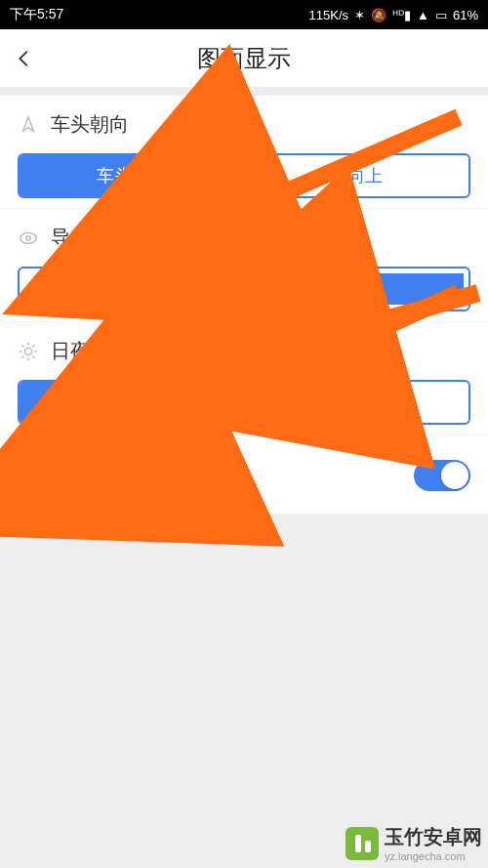  What do you see at coordinates (362, 844) in the screenshot?
I see `watermark-icon` at bounding box center [362, 844].